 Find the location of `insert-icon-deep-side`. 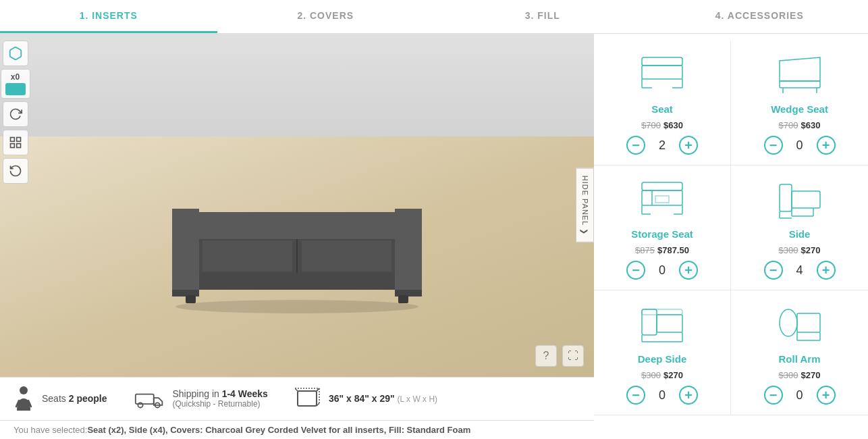

insert-icon-deep-side is located at coordinates (662, 324).